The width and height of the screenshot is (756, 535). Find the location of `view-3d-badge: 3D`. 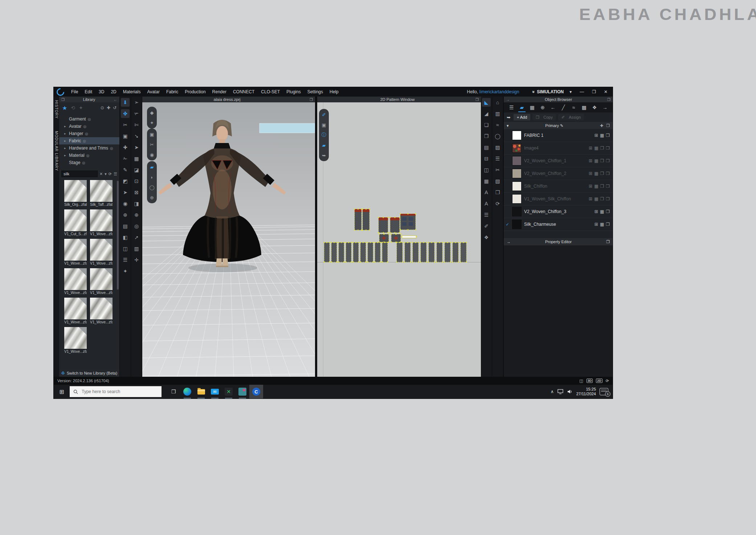

view-3d-badge: 3D is located at coordinates (590, 381).